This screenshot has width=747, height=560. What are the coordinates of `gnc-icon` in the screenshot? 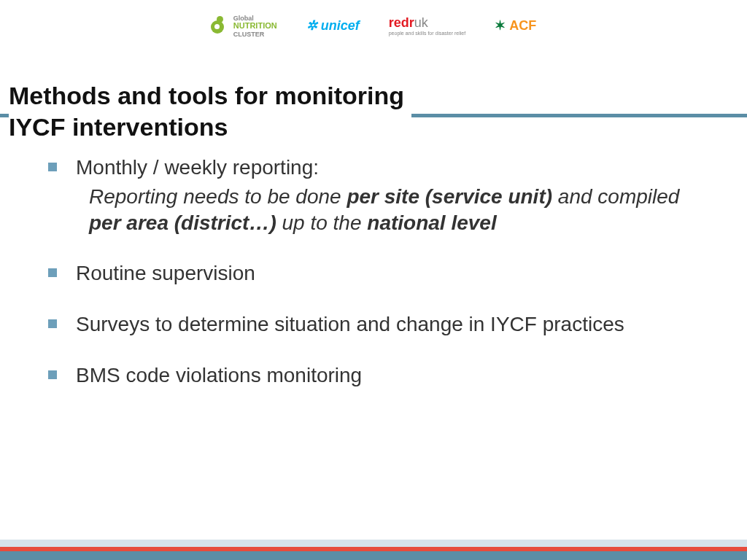 It's located at (220, 26).